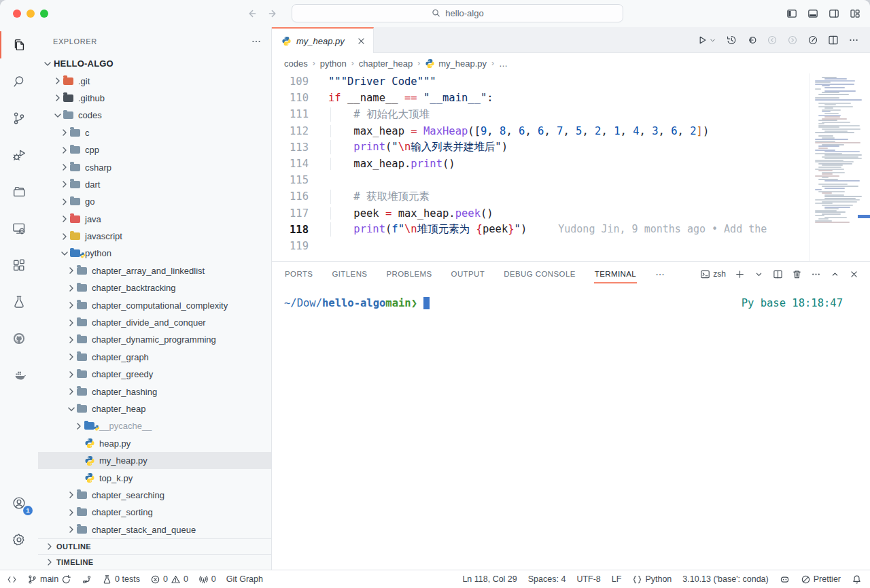 The width and height of the screenshot is (870, 588). Describe the element at coordinates (19, 228) in the screenshot. I see `activity-item-remote-explorer` at that location.